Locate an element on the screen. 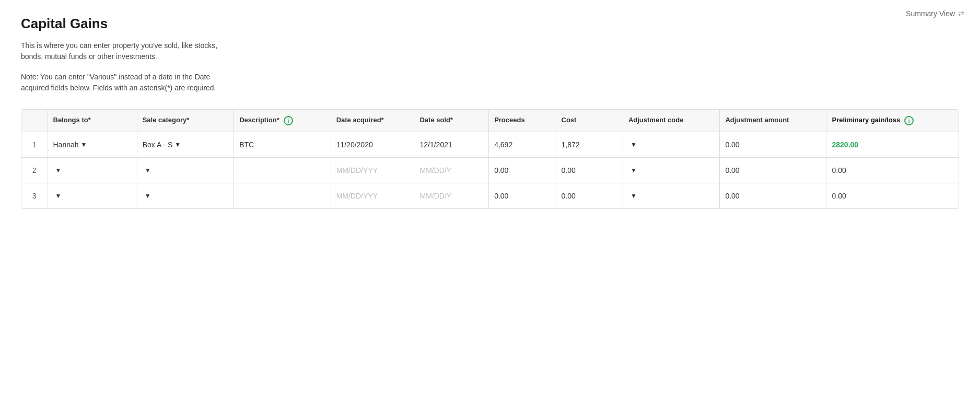 The height and width of the screenshot is (397, 980). row-2-belongs-to: ▼ is located at coordinates (92, 170).